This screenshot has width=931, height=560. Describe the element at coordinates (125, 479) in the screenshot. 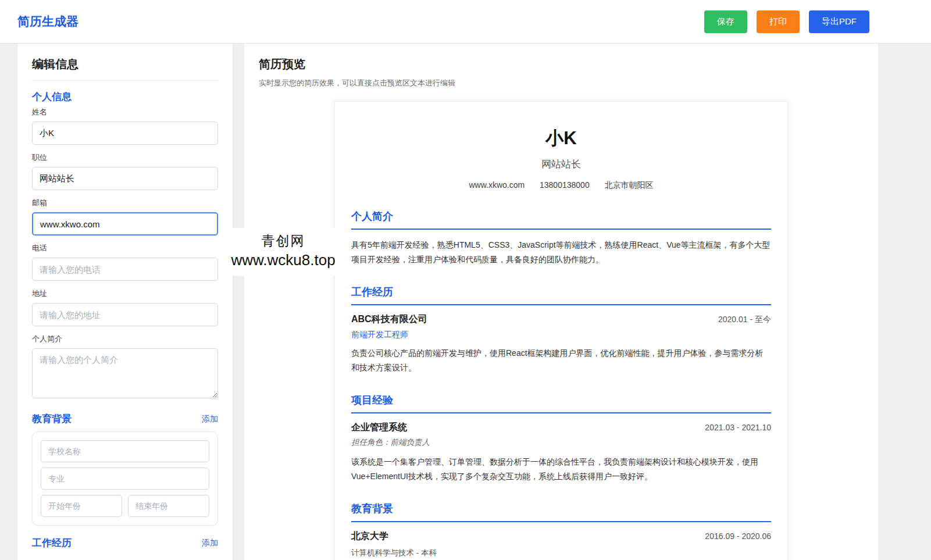

I see `major-input` at that location.